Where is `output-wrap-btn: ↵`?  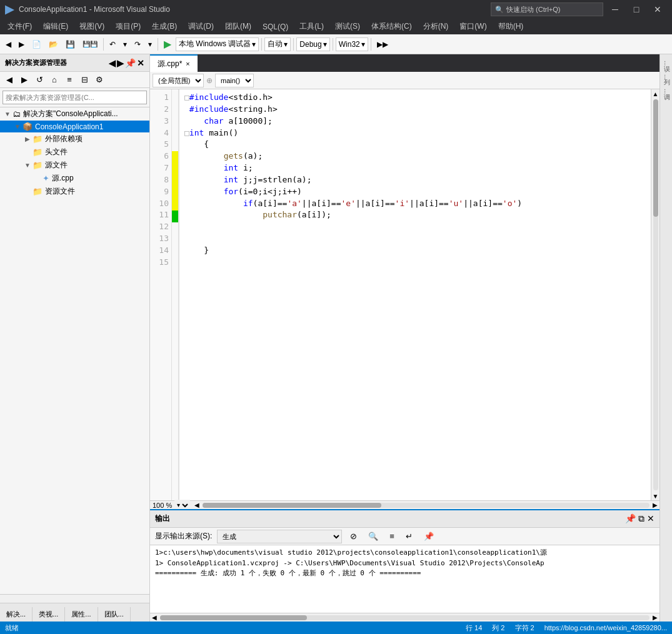 output-wrap-btn: ↵ is located at coordinates (409, 537).